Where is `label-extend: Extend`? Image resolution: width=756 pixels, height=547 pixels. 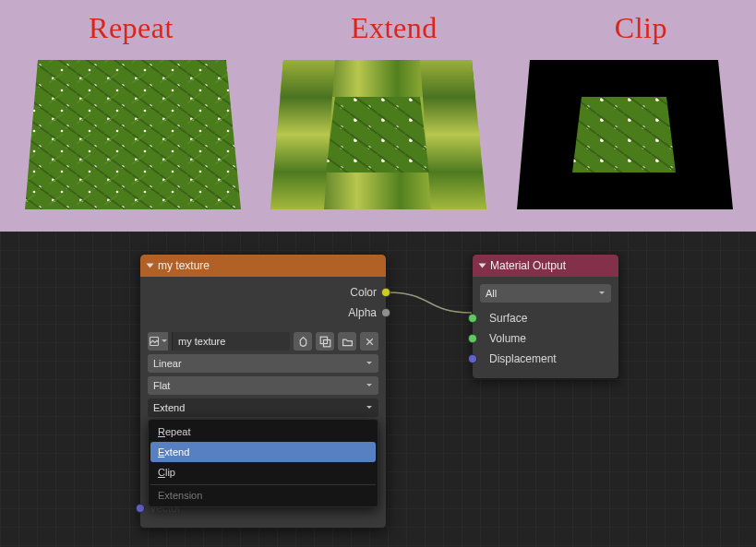
label-extend: Extend is located at coordinates (394, 28).